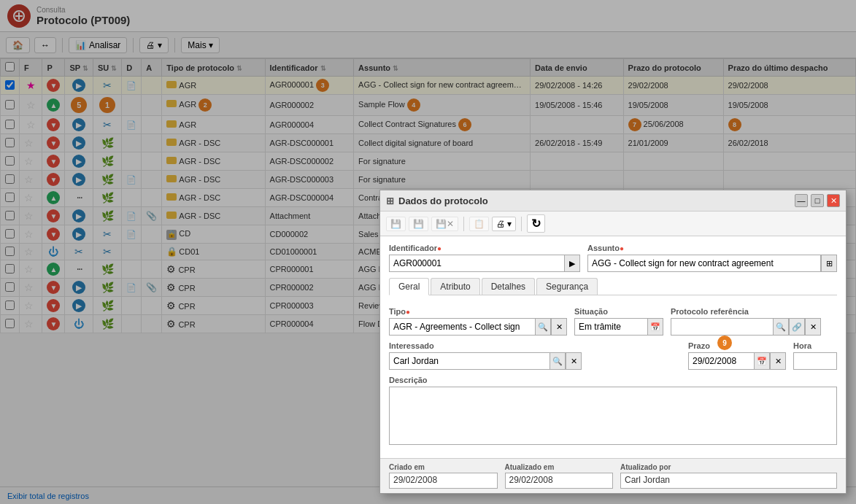  Describe the element at coordinates (559, 481) in the screenshot. I see `atualizado-em-value: 29/02/2008` at that location.